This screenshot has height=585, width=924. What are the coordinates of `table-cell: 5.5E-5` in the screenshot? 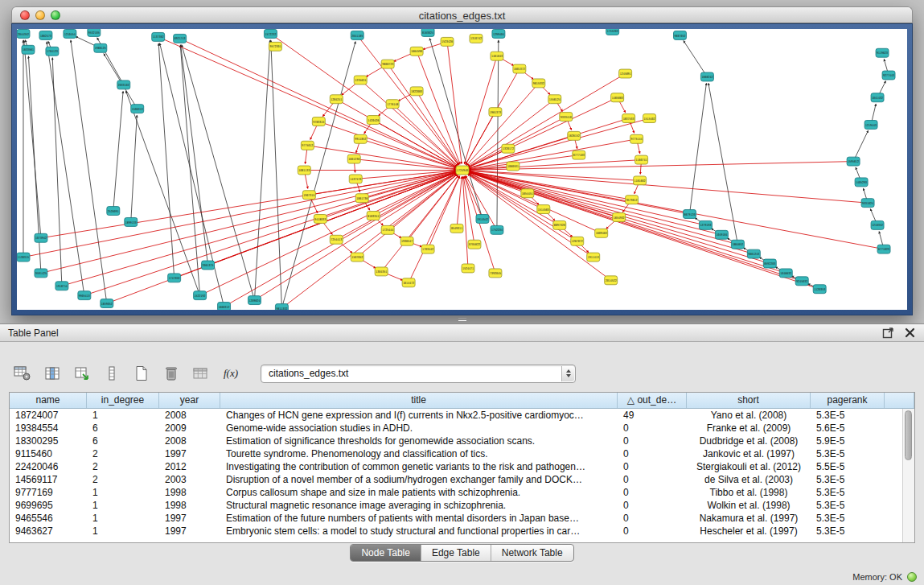 It's located at (848, 467).